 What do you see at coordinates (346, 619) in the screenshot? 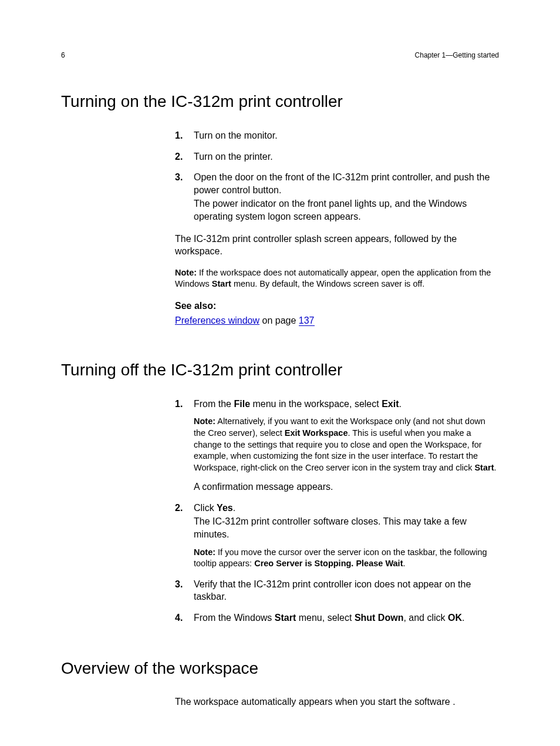
I see `step-body: From the Windows Start menu, select Shut…` at bounding box center [346, 619].